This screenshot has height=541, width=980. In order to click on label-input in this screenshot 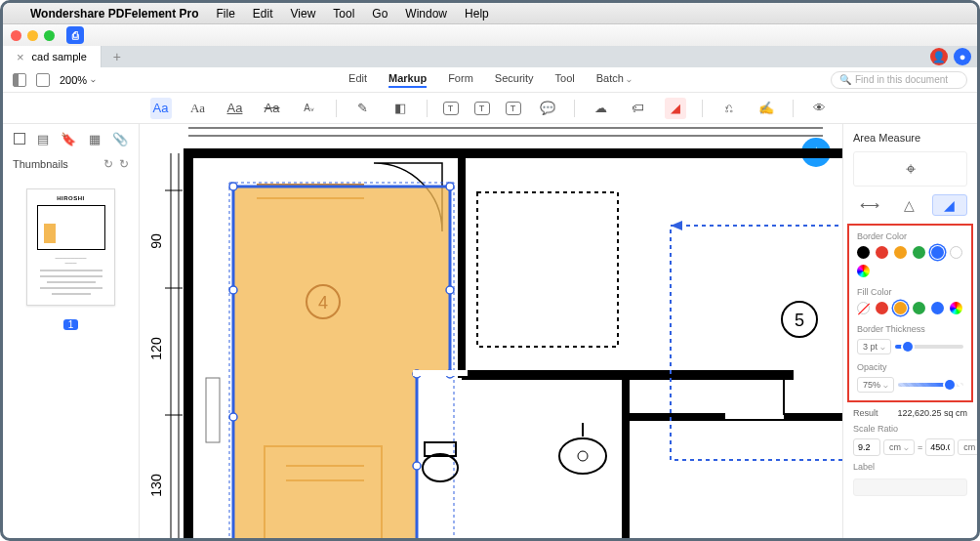, I will do `click(910, 487)`.